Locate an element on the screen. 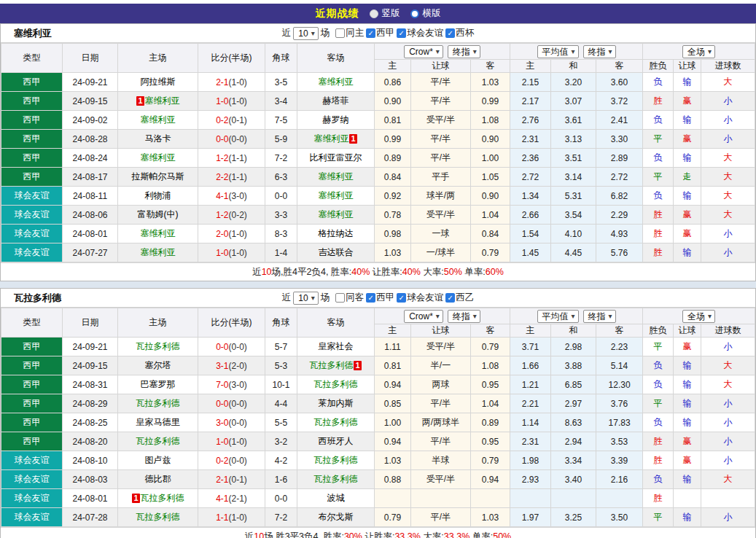 This screenshot has height=538, width=756. team-name-link: 波城 is located at coordinates (336, 498).